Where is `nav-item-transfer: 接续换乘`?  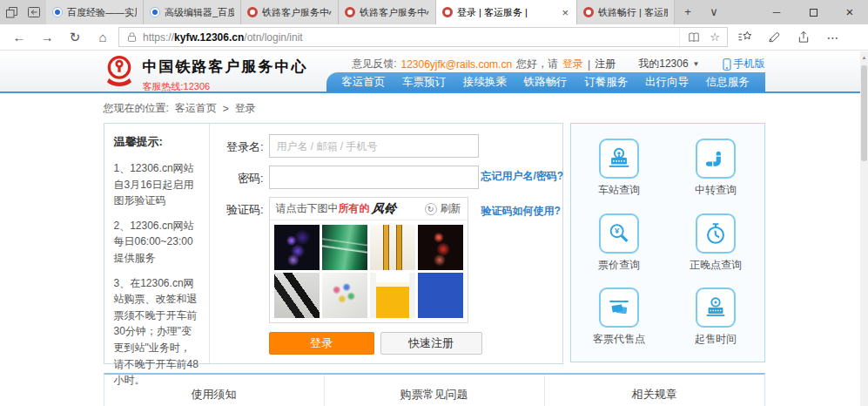
nav-item-transfer: 接续换乘 is located at coordinates (485, 82).